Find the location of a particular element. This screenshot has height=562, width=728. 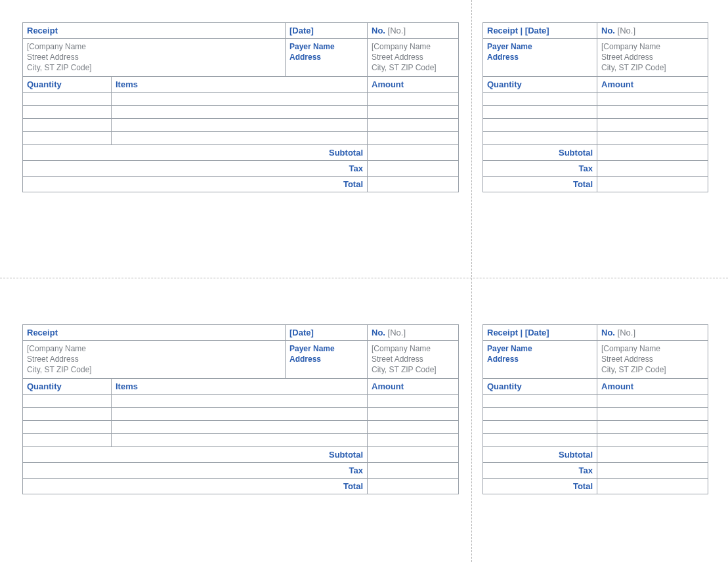

company-line3: City, ST ZIP Code] is located at coordinates (154, 370).